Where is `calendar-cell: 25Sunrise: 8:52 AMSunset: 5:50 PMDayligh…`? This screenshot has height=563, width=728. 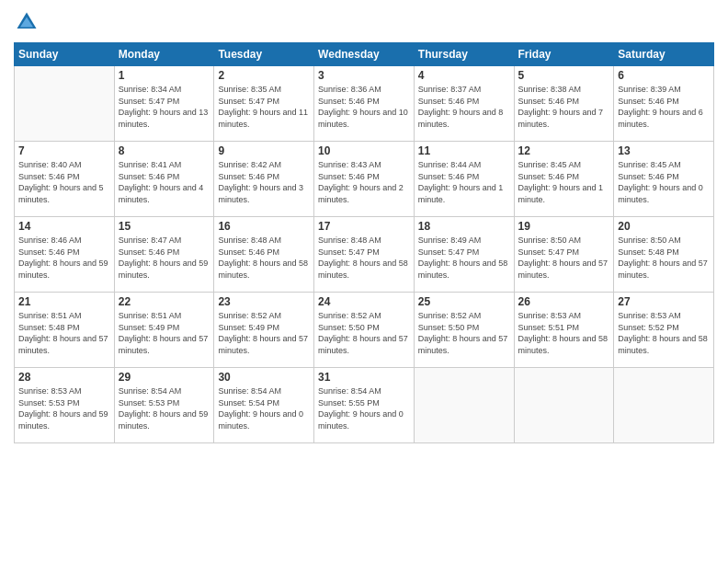
calendar-cell: 25Sunrise: 8:52 AMSunset: 5:50 PMDayligh… is located at coordinates (463, 330).